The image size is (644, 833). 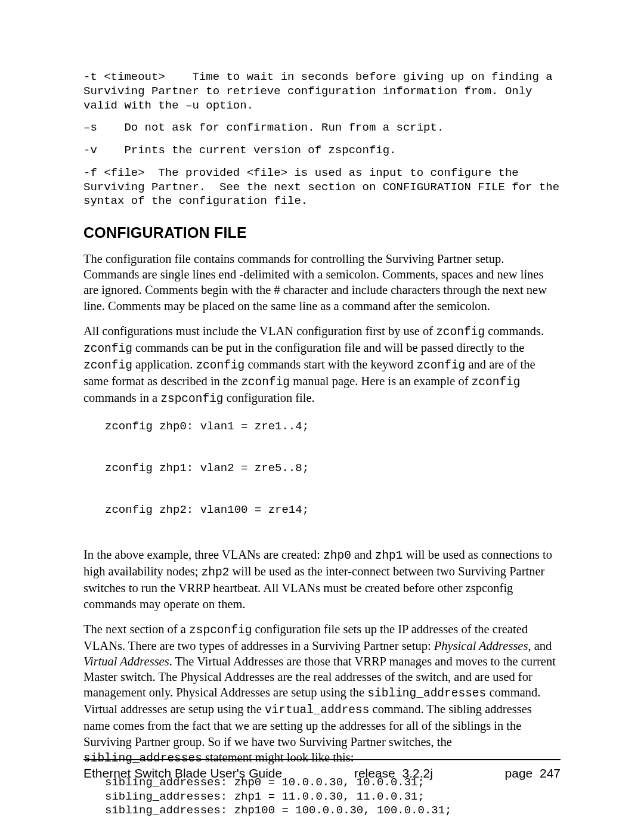 I want to click on option-f: -f <file> The provided <file> is used as…, so click(x=322, y=187).